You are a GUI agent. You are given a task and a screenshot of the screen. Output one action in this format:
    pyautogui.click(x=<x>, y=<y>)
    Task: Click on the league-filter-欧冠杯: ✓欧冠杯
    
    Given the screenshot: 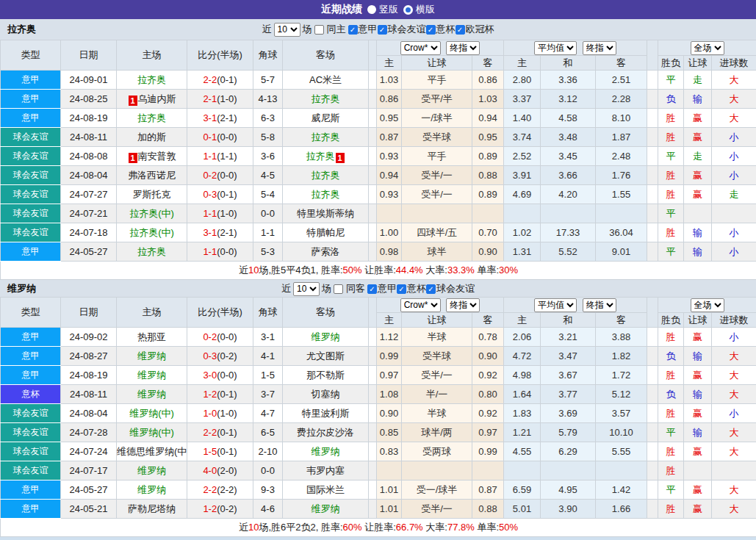 What is the action you would take?
    pyautogui.click(x=475, y=29)
    